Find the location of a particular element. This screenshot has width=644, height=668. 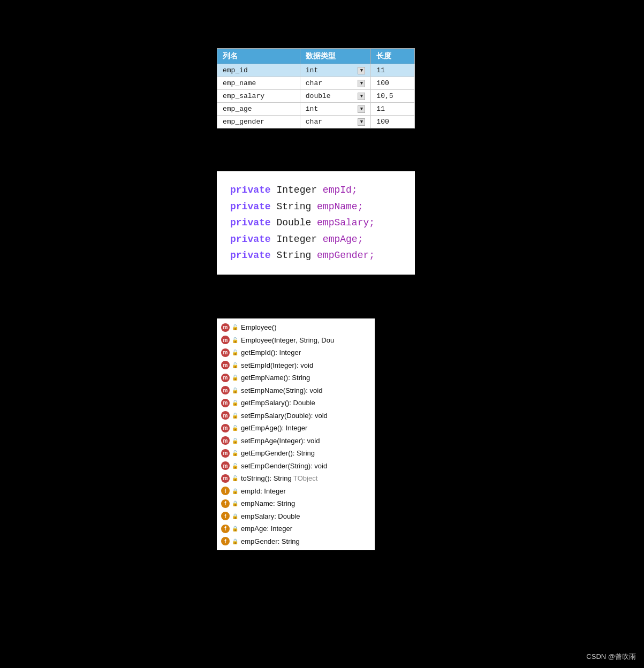

var-name: empGender; is located at coordinates (346, 255).